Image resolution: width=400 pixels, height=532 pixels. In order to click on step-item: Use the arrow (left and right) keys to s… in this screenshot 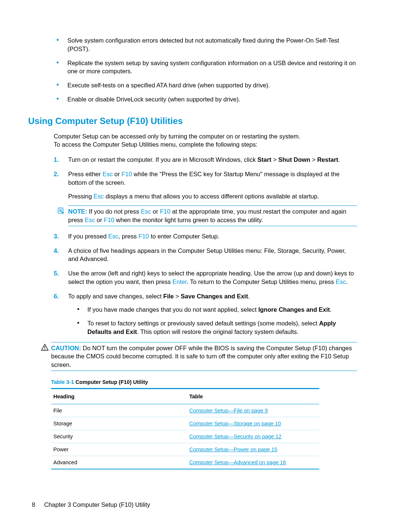, I will do `click(205, 278)`.